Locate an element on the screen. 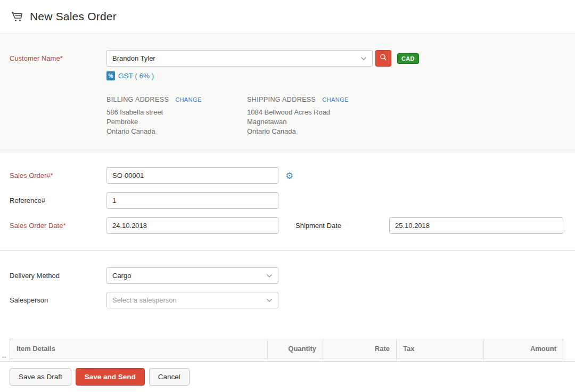  shipment-date-label: Shipment Date is located at coordinates (342, 224).